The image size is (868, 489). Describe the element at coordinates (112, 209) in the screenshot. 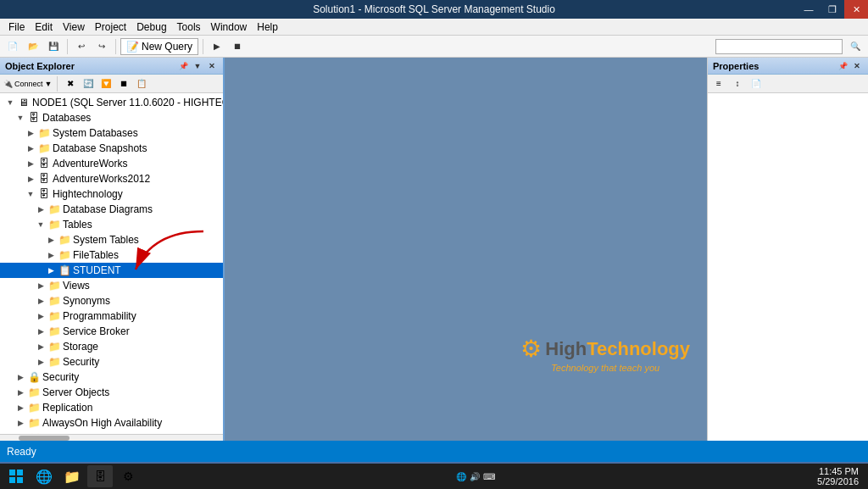

I see `tree-db-diagrams-node: ▶ 📁 Database Diagrams` at that location.